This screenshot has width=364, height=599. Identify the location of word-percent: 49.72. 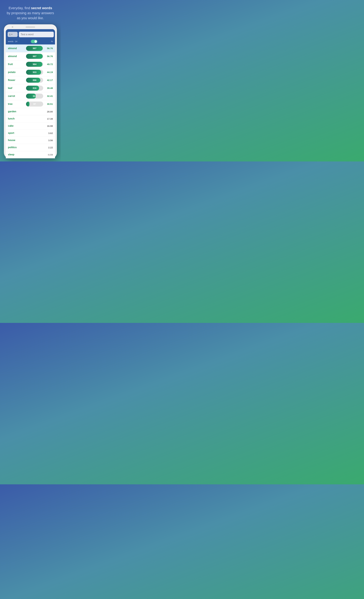
(49, 64).